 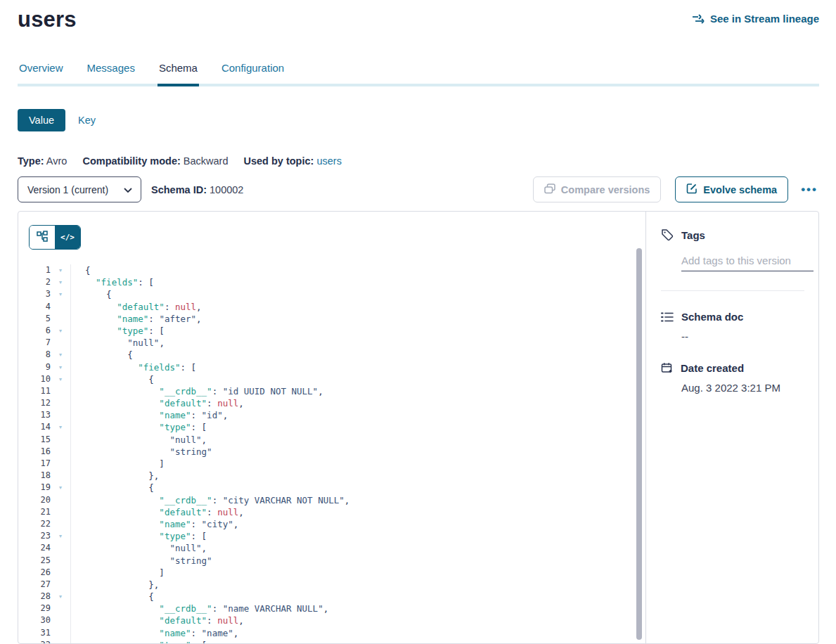 I want to click on code-text: "name": "after",, so click(x=136, y=319).